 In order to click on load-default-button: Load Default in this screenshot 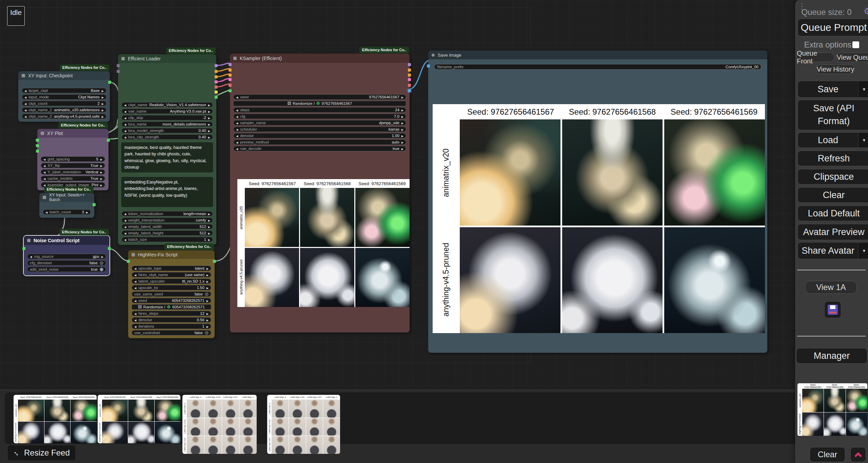, I will do `click(833, 213)`.